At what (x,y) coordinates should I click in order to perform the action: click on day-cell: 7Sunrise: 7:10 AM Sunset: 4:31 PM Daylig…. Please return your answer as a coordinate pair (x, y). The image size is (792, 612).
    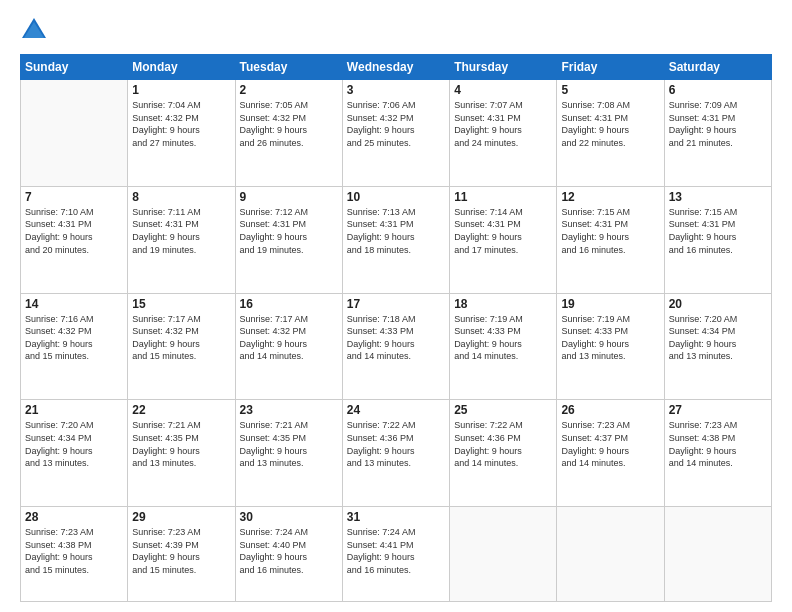
    Looking at the image, I should click on (74, 240).